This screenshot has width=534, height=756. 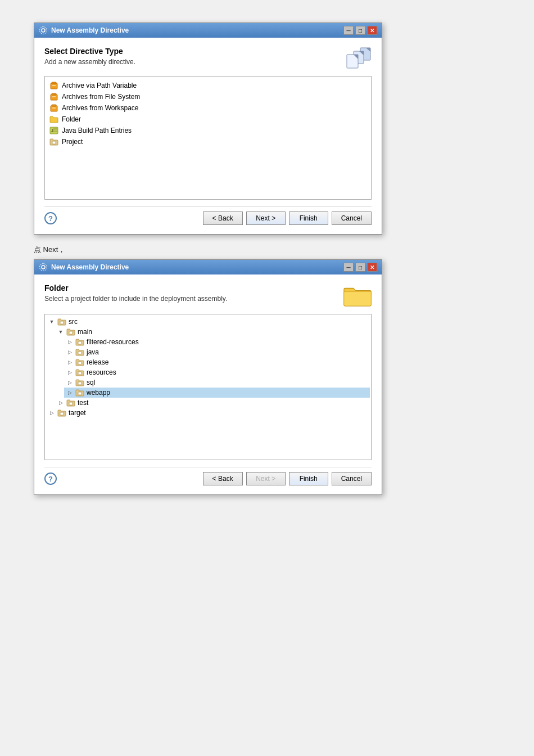 I want to click on tree-item-label: release, so click(x=98, y=362).